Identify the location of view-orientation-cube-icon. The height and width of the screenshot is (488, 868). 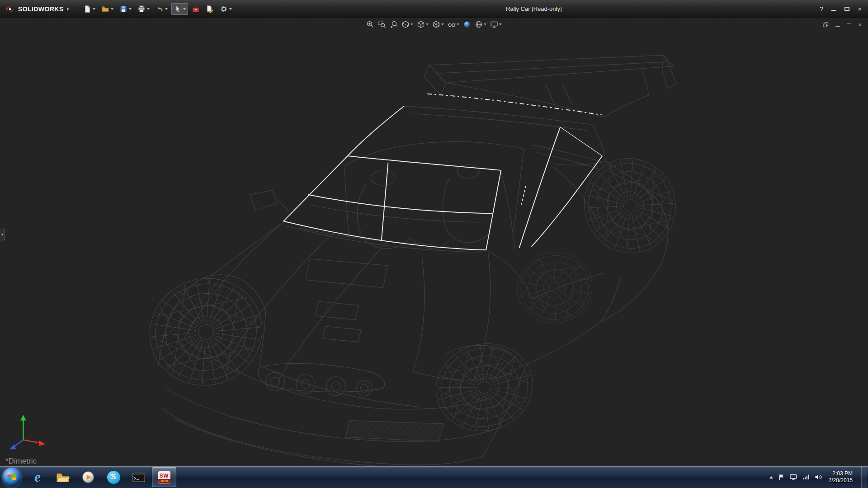
(421, 24).